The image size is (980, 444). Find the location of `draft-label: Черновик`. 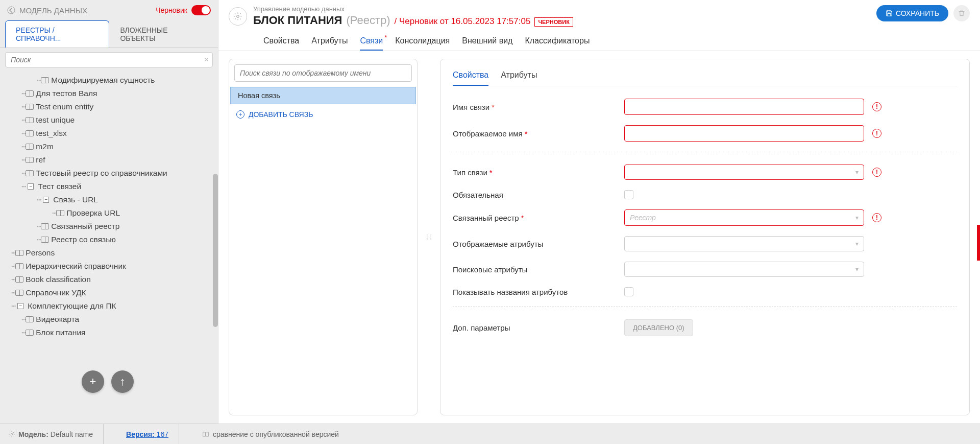

draft-label: Черновик is located at coordinates (172, 10).